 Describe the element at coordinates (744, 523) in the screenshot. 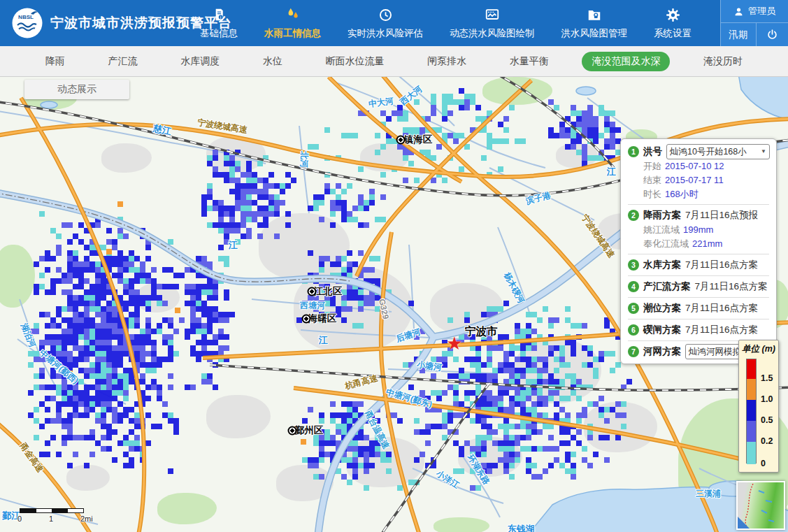

I see `minimap-toggle-icon` at that location.